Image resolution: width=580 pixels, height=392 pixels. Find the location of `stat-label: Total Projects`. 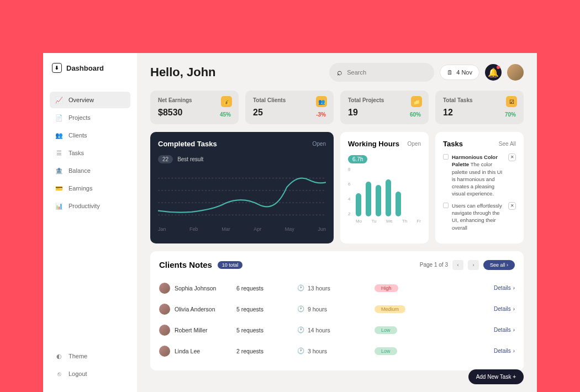

stat-label: Total Projects is located at coordinates (384, 100).